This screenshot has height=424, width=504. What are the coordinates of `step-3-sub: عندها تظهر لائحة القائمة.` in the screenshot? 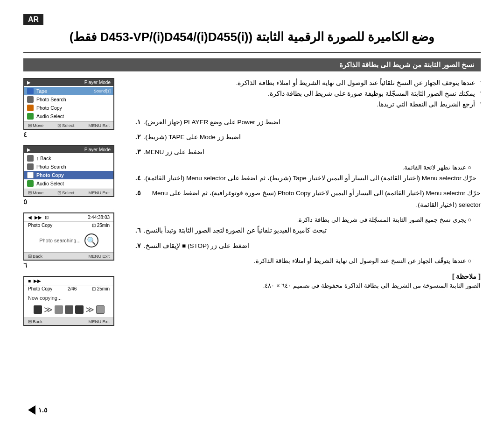 It's located at (308, 167).